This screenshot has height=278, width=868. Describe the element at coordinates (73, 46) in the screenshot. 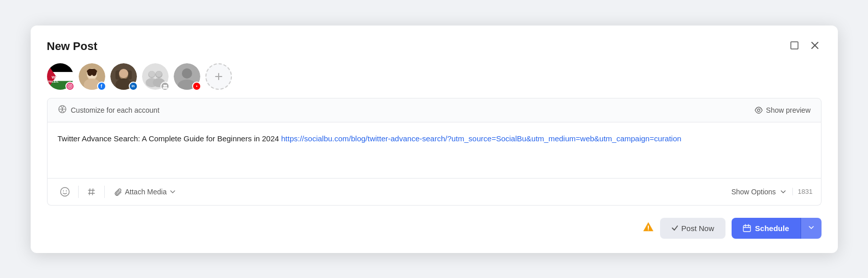

I see `modal-title: New Post` at that location.